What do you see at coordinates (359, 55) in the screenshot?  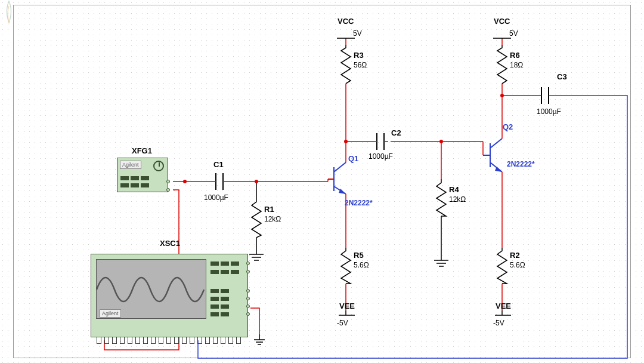 I see `r3-ref: R3` at bounding box center [359, 55].